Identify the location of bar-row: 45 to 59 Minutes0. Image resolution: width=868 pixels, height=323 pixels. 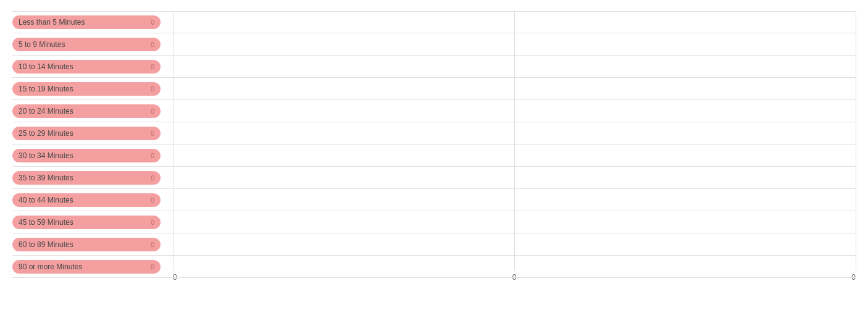
(434, 222).